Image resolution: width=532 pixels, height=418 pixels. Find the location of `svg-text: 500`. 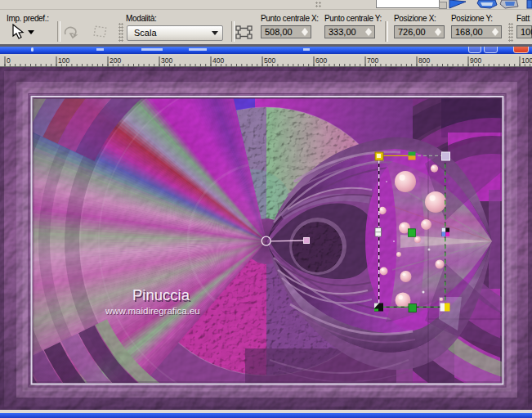

svg-text: 500 is located at coordinates (270, 61).